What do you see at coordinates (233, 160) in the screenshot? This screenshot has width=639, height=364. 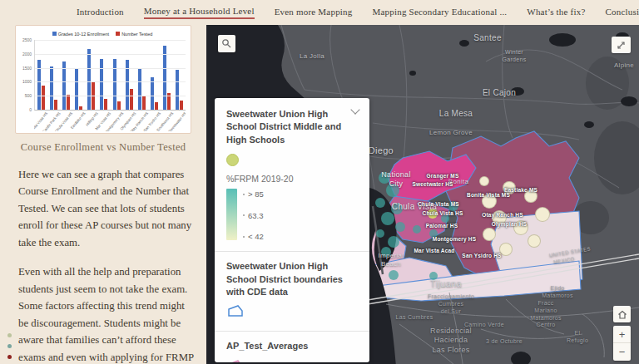 I see `circle-yellowgreen-icon` at bounding box center [233, 160].